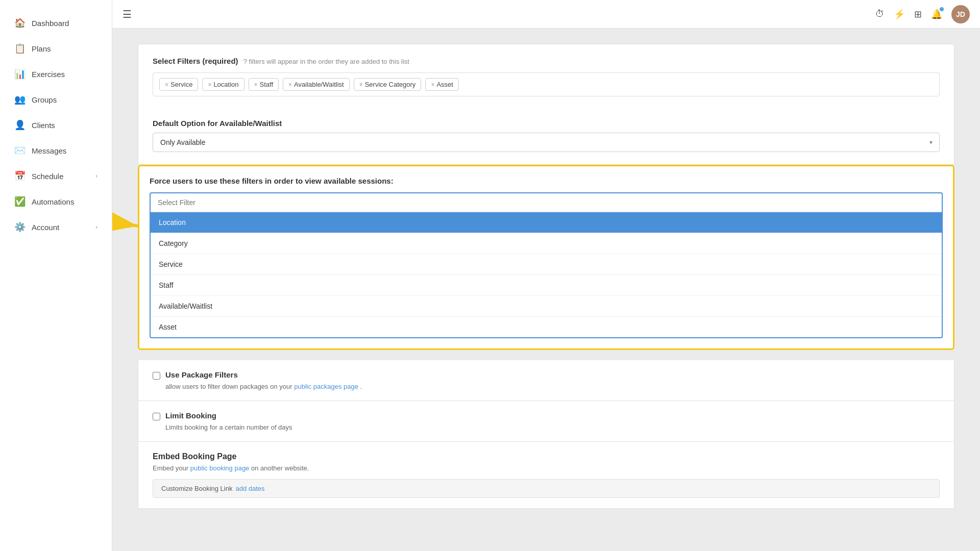  I want to click on dropdown-option-category: Category, so click(546, 244).